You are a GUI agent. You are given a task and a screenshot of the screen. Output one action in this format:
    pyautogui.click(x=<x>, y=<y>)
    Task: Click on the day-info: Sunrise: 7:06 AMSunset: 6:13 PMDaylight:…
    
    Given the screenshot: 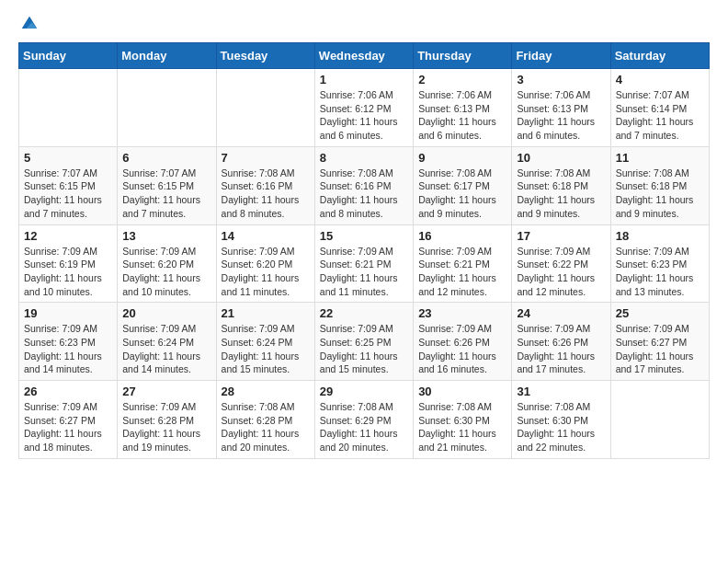 What is the action you would take?
    pyautogui.click(x=561, y=116)
    